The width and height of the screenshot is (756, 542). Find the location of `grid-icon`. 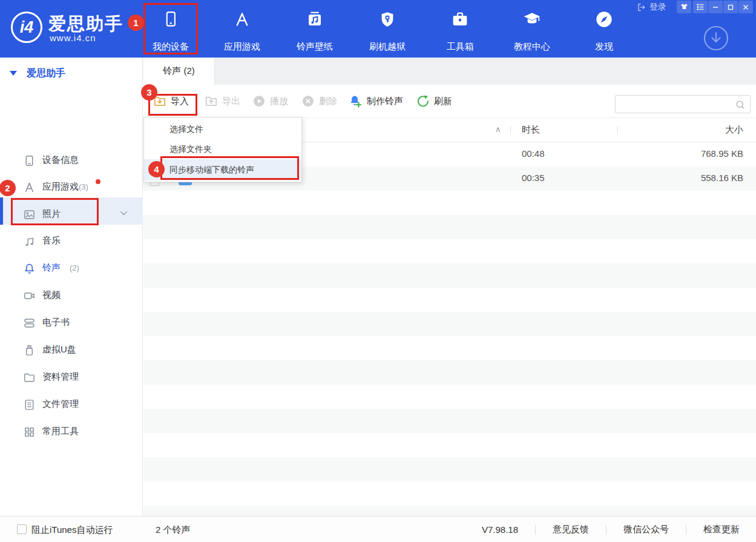

grid-icon is located at coordinates (29, 432).